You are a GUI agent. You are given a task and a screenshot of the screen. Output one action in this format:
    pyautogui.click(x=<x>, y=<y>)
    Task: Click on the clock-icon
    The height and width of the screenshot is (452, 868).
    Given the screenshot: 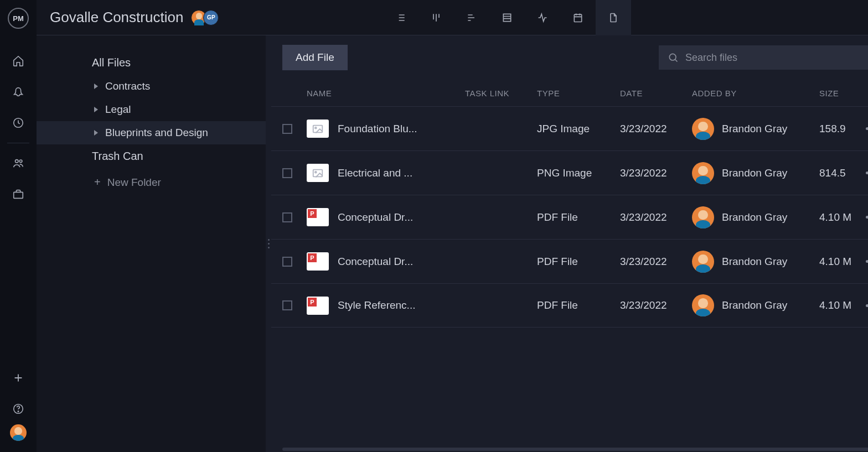 What is the action you would take?
    pyautogui.click(x=18, y=123)
    